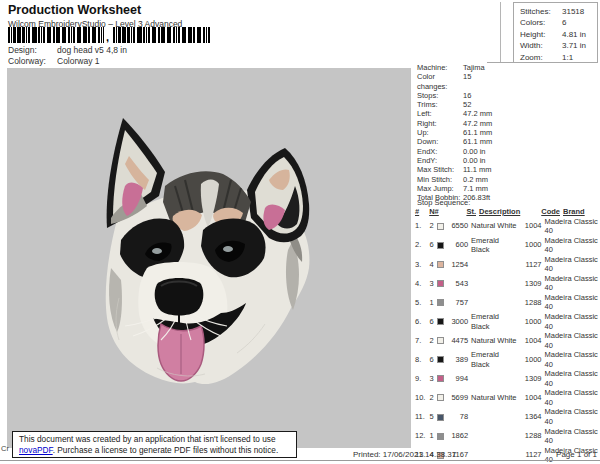 This screenshot has height=464, width=600. I want to click on thread-description: Emerald Black, so click(495, 360).